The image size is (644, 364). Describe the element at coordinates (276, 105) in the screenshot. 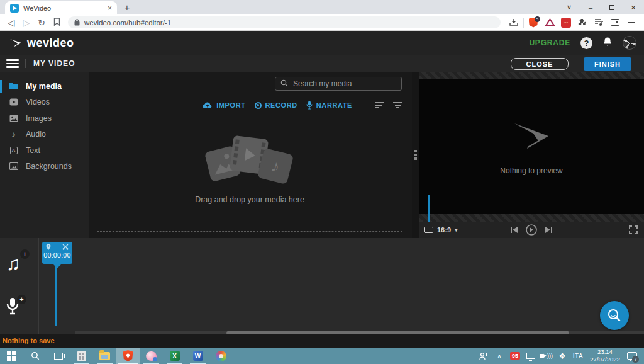

I see `record-button: RECORD` at that location.